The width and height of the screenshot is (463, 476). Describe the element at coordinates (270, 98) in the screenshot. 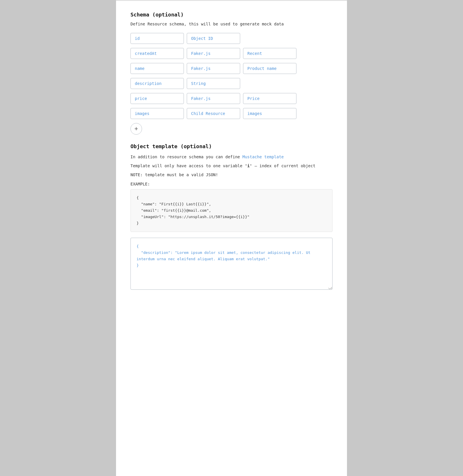

I see `field-subtype-price` at that location.